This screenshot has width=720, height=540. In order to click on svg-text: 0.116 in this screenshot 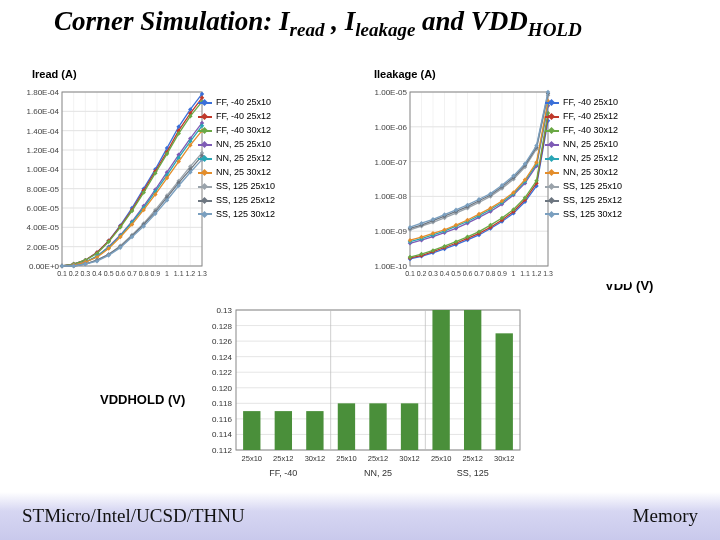, I will do `click(222, 420)`.